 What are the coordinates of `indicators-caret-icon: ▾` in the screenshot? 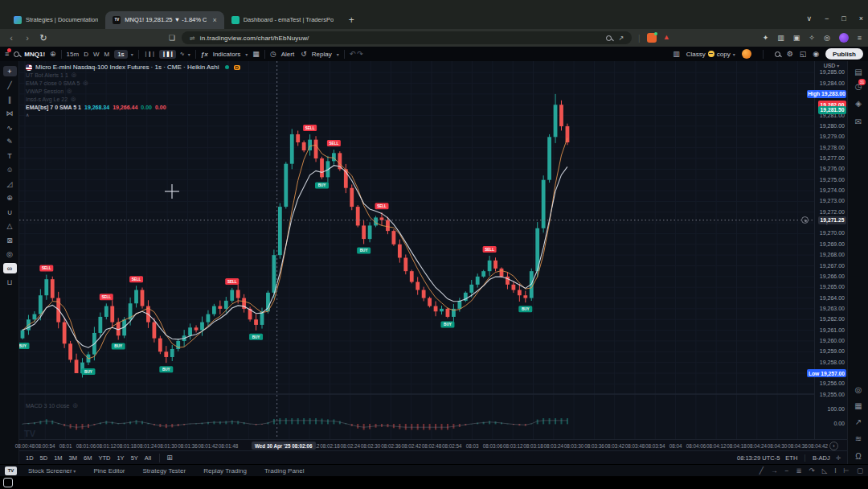 It's located at (246, 55).